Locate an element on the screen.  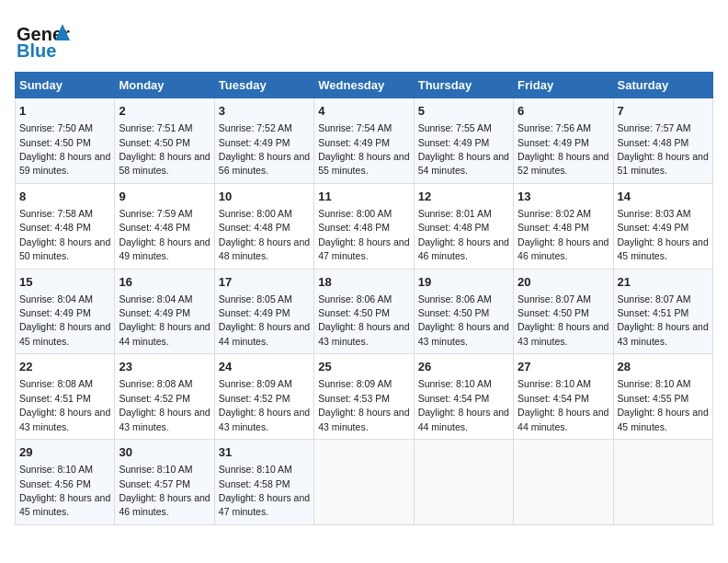
daylight-info: Daylight: 8 hours and 52 minutes. is located at coordinates (563, 164).